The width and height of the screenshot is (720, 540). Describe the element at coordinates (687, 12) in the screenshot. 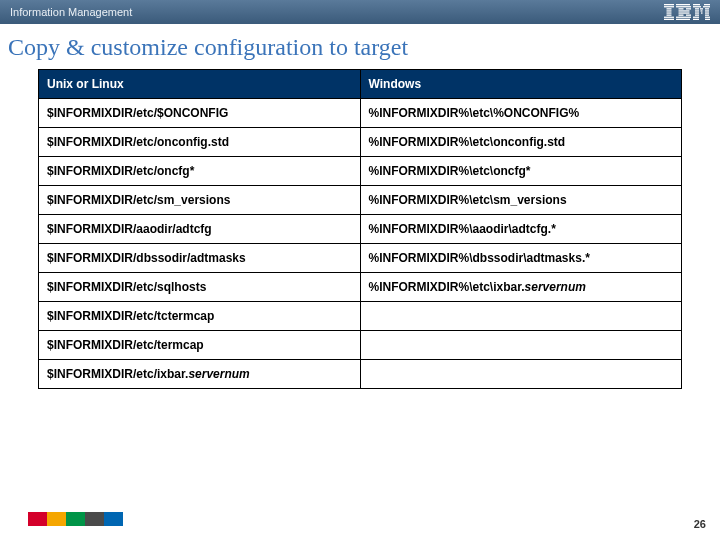

I see `ibm-logo` at that location.